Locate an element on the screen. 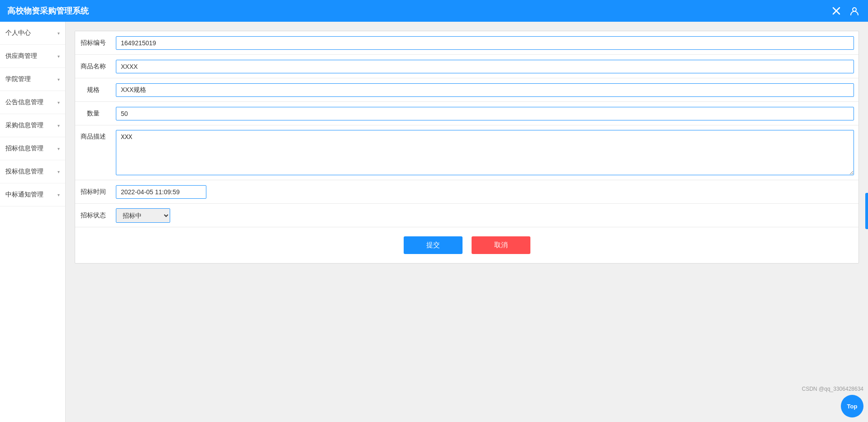  input-quantity is located at coordinates (485, 114).